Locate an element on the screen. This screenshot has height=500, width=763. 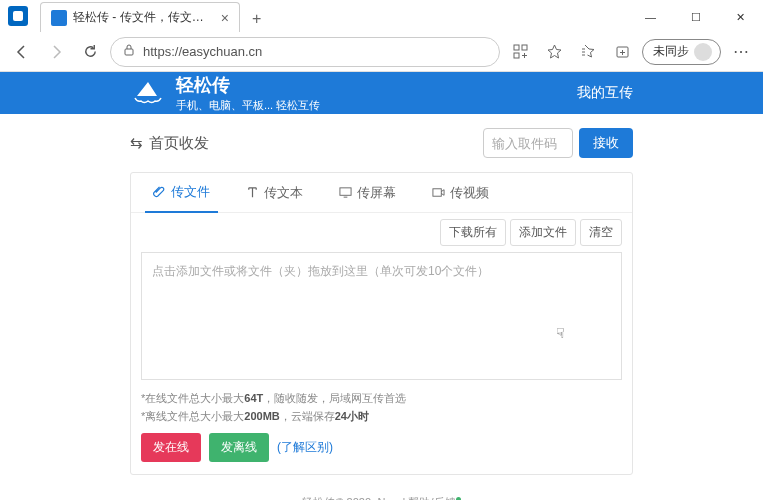
minimize-button: — is located at coordinates (650, 17).